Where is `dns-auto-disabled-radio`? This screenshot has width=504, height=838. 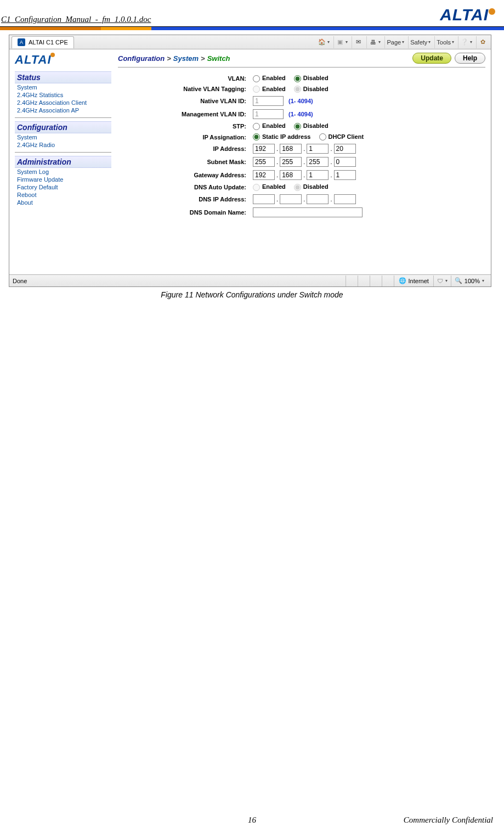
dns-auto-disabled-radio is located at coordinates (297, 188).